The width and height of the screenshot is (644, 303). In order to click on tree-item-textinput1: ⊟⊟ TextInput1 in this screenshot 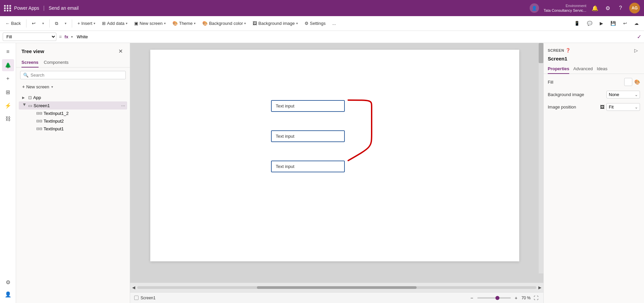, I will do `click(73, 129)`.